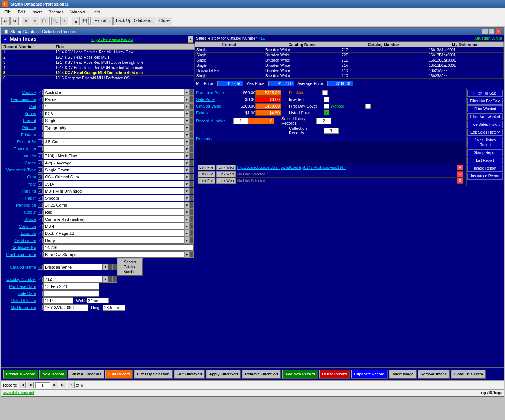  What do you see at coordinates (187, 240) in the screenshot?
I see `field-dd-certification: ▼` at bounding box center [187, 240].